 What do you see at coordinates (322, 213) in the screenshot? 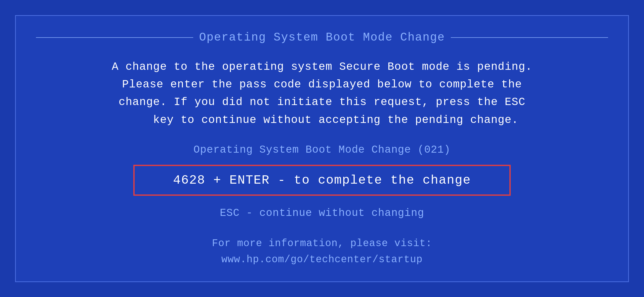
I see `esc-instruction: ESC - continue without changing` at bounding box center [322, 213].